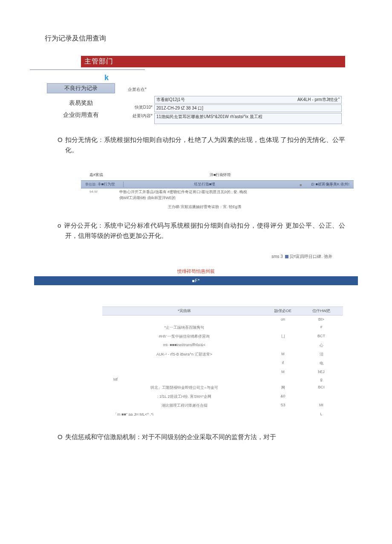 Image resolution: width=392 pixels, height=544 pixels. I want to click on mini1-bar-c1: 丰■行为世, so click(107, 184).